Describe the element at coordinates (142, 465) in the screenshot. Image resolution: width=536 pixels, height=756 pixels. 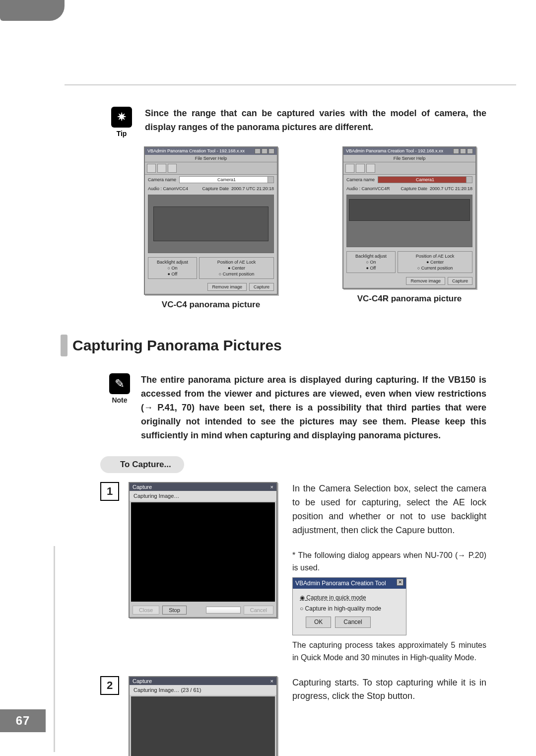
I see `to-capture-pill: To Capture...` at that location.